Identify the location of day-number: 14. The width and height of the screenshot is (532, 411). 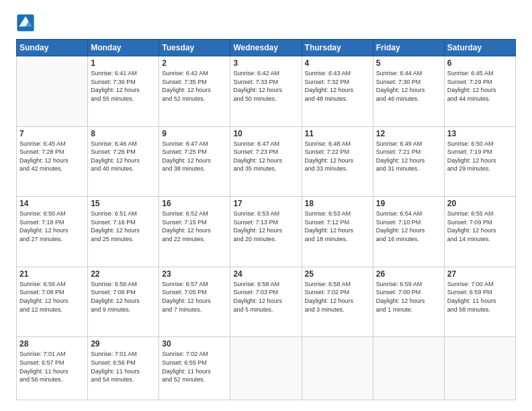
(52, 203).